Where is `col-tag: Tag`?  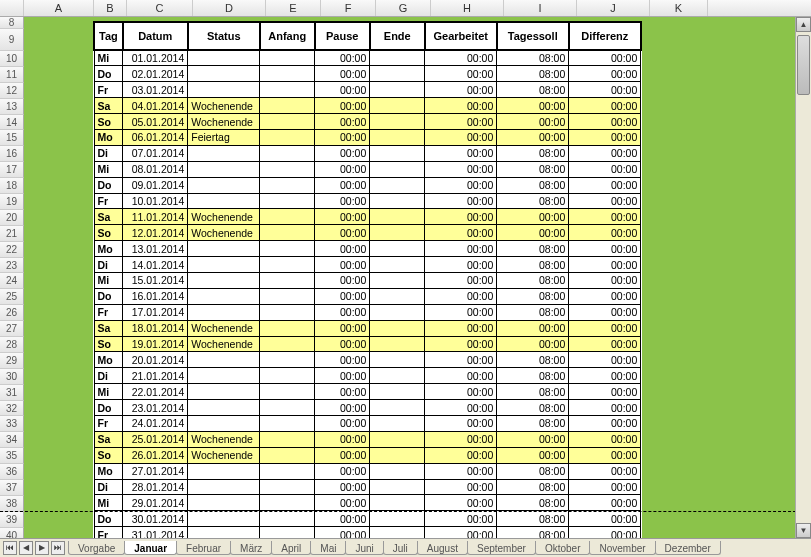 col-tag: Tag is located at coordinates (108, 36).